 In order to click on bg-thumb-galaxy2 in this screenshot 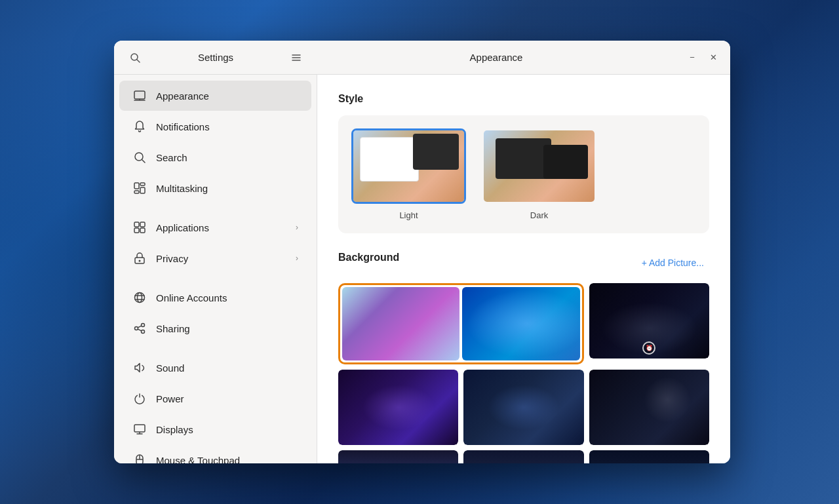, I will do `click(523, 408)`.